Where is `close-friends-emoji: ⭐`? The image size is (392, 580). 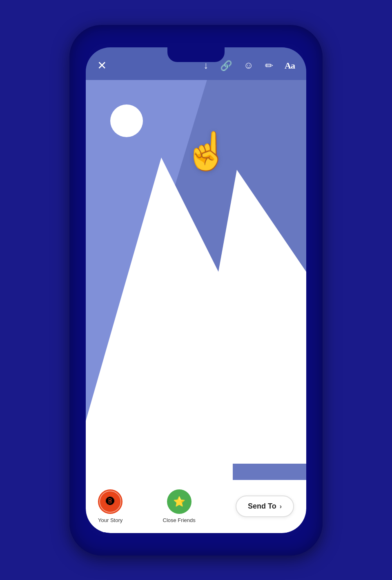 close-friends-emoji: ⭐ is located at coordinates (179, 502).